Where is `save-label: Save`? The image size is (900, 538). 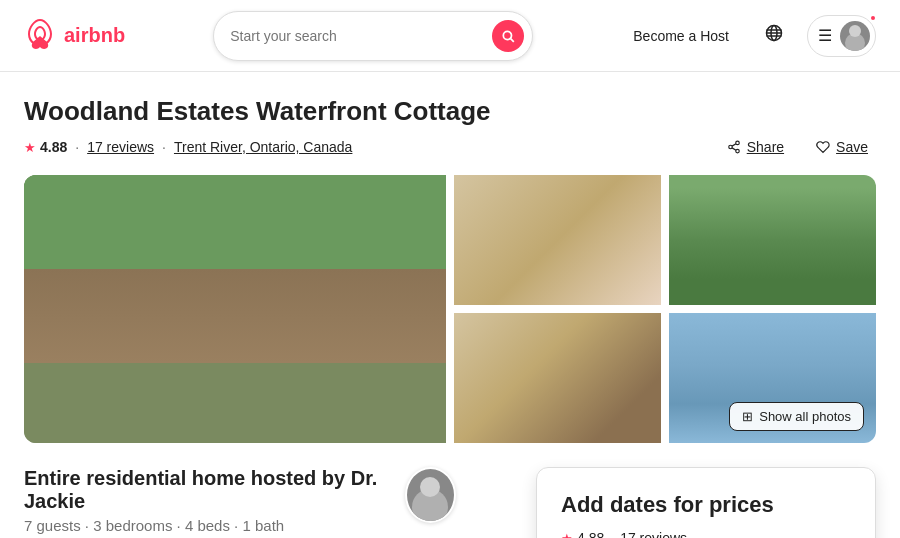
save-label: Save is located at coordinates (852, 147).